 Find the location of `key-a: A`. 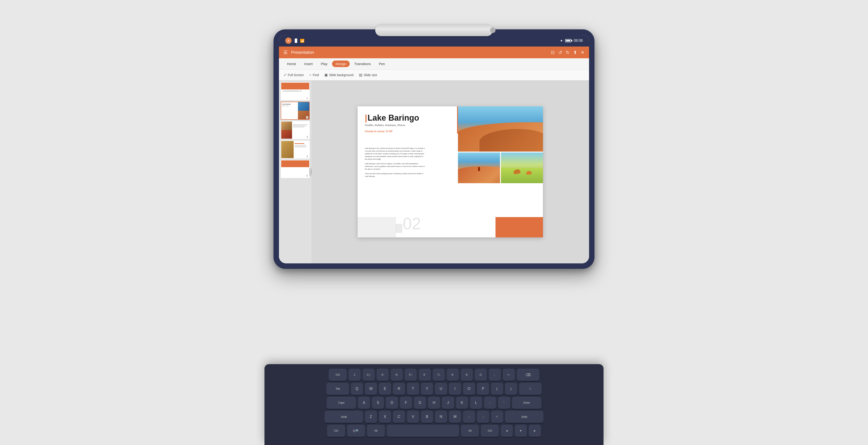

key-a: A is located at coordinates (364, 403).